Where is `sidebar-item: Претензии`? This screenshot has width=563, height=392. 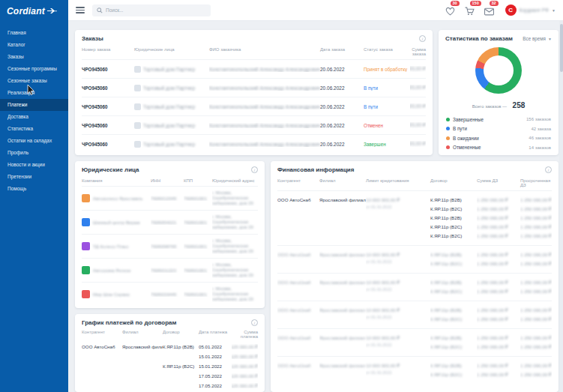
sidebar-item: Претензии is located at coordinates (34, 177).